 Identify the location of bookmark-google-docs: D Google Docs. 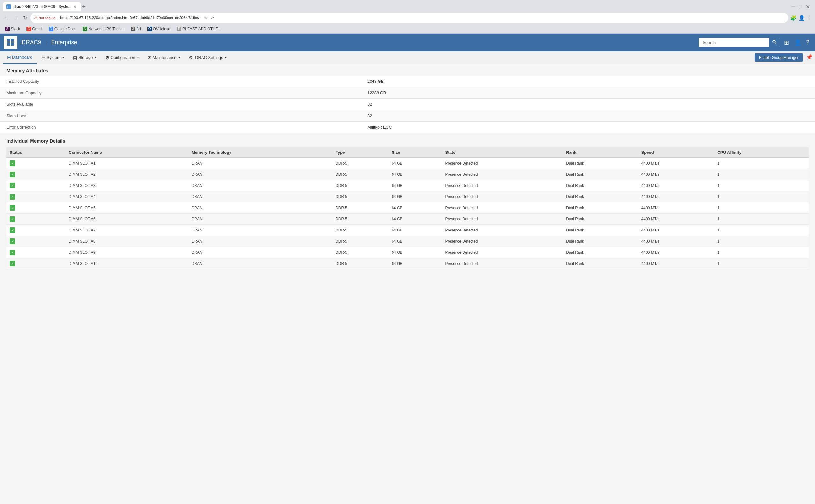
(63, 29).